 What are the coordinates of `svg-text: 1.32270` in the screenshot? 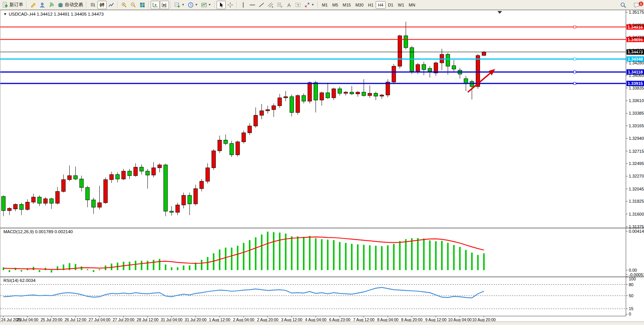 It's located at (636, 176).